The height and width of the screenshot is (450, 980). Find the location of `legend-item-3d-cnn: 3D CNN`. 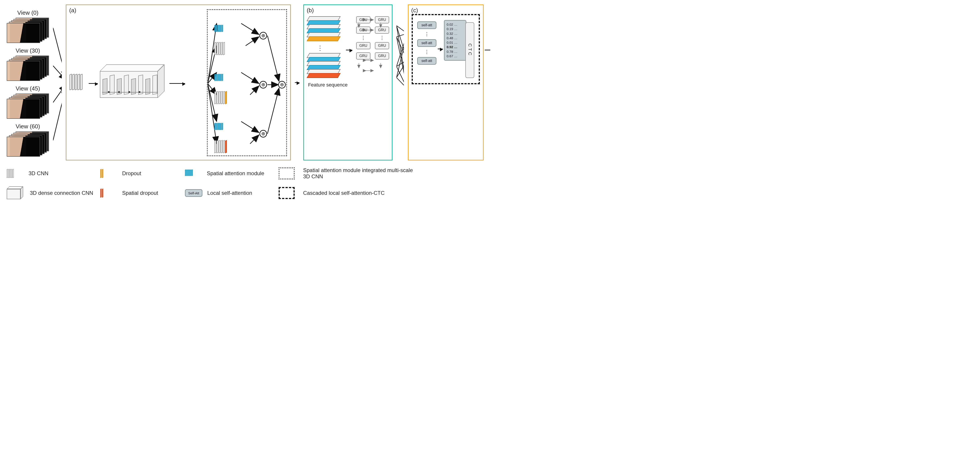

legend-item-3d-cnn: 3D CNN is located at coordinates (54, 173).